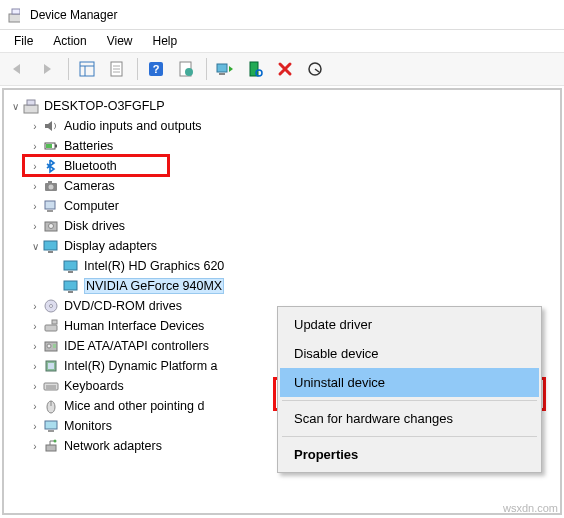 The image size is (564, 518). Describe the element at coordinates (51, 366) in the screenshot. I see `chip-icon` at that location.